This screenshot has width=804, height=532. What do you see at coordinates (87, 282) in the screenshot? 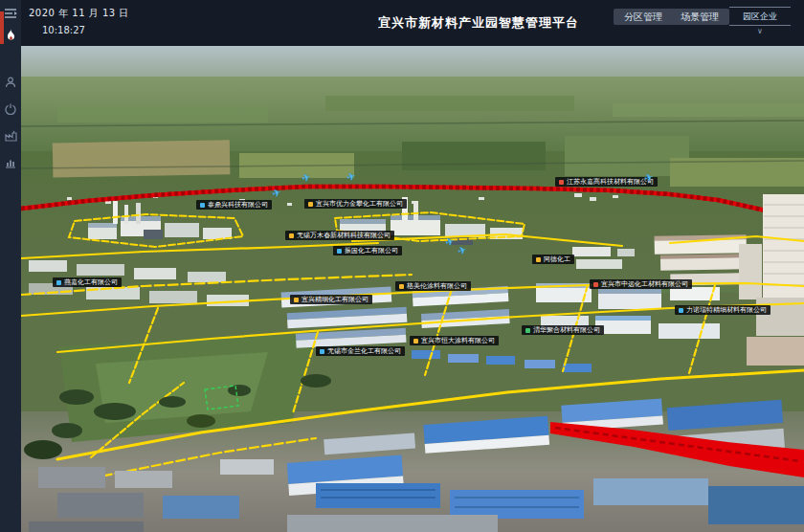
I see `company-label: 燕嘉化工有限公司` at bounding box center [87, 282].